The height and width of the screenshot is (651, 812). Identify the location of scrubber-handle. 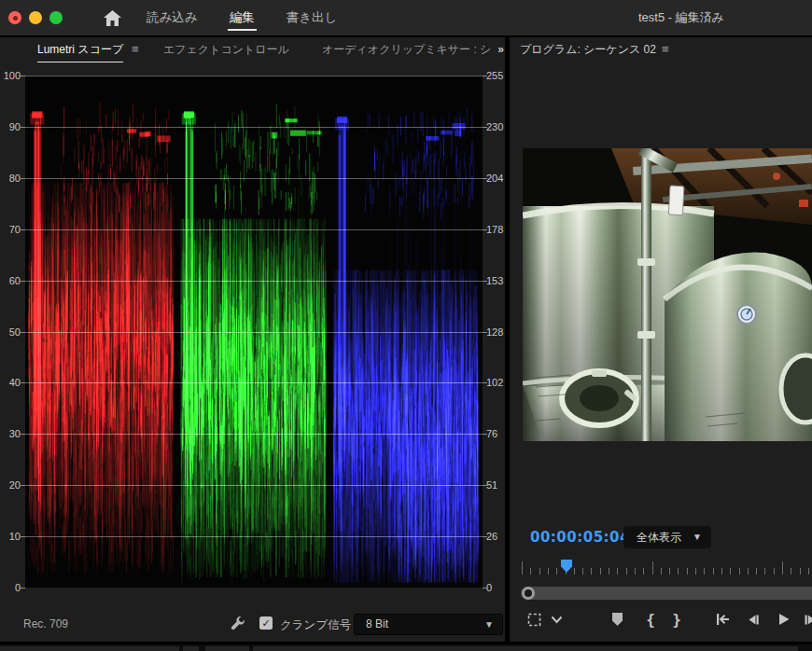
(528, 593).